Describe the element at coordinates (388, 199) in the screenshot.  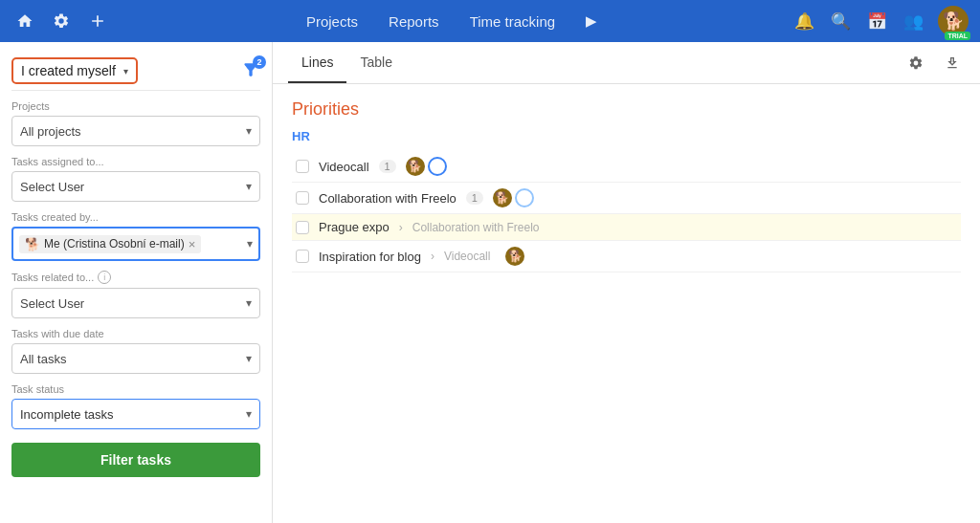
I see `task-name: Collaboration with Freelo` at that location.